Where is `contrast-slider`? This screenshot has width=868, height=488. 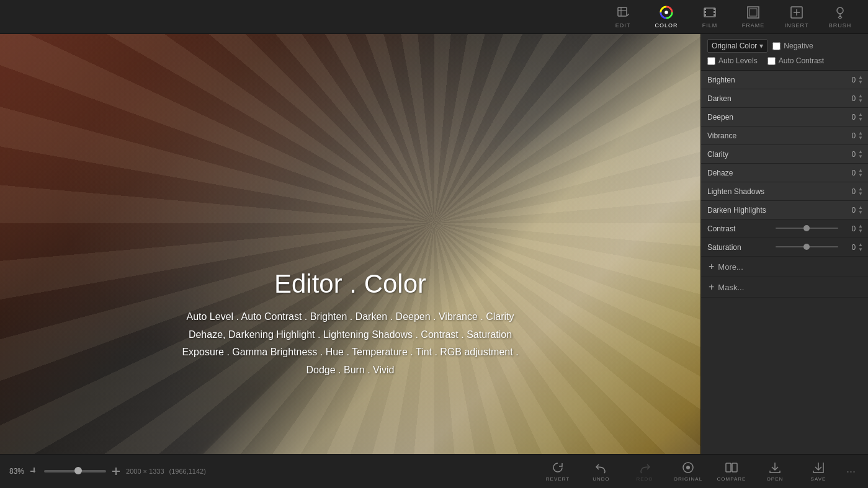 contrast-slider is located at coordinates (807, 229).